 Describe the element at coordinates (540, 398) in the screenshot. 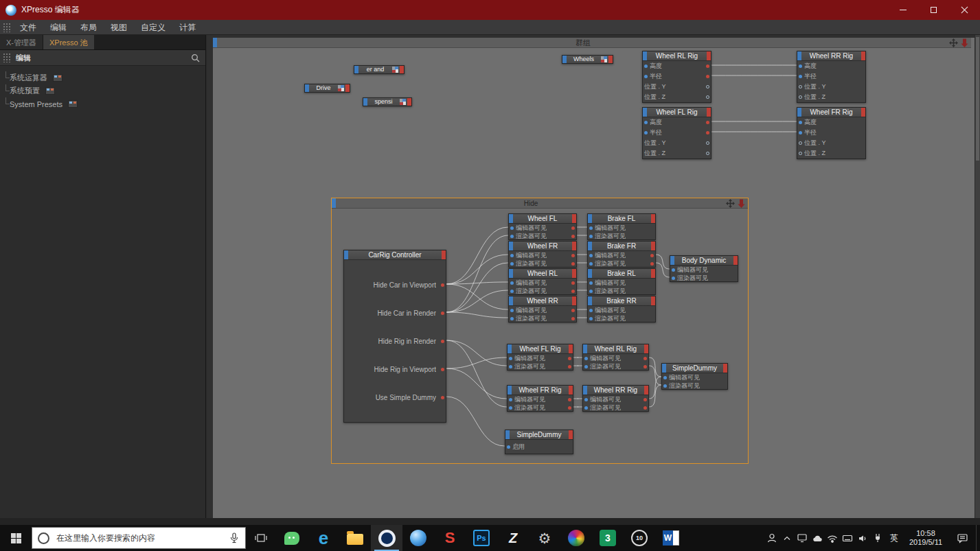

I see `node-wheel-fr-rig-vis: Wheel FR Rig编辑器可见渲染器可见` at that location.